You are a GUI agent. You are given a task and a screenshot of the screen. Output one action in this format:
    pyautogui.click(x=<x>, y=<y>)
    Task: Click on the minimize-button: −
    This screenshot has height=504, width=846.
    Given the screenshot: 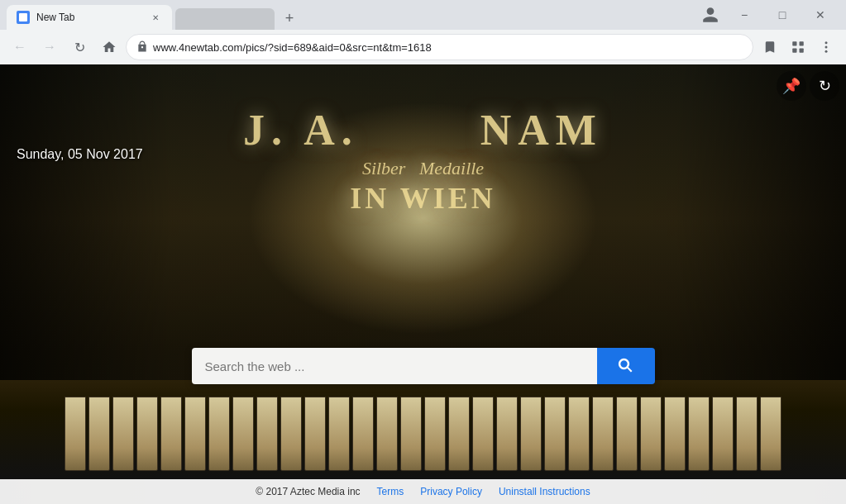 What is the action you would take?
    pyautogui.click(x=744, y=15)
    